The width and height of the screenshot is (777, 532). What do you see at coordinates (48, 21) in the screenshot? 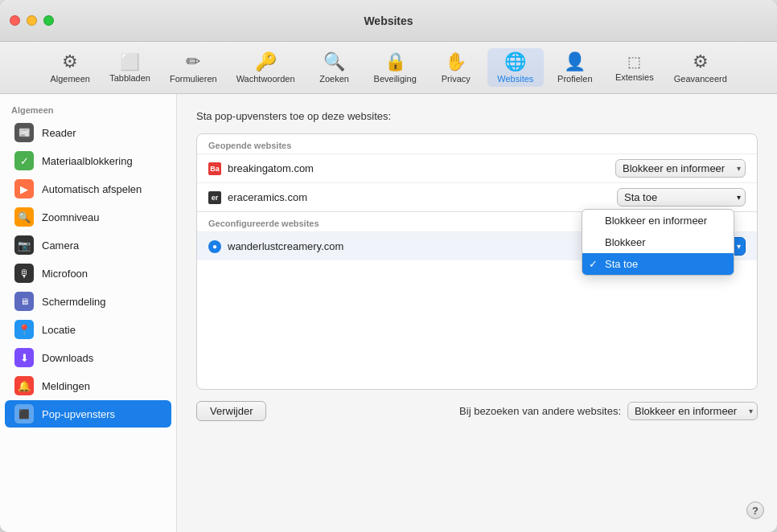
I see `maximize-button` at bounding box center [48, 21].